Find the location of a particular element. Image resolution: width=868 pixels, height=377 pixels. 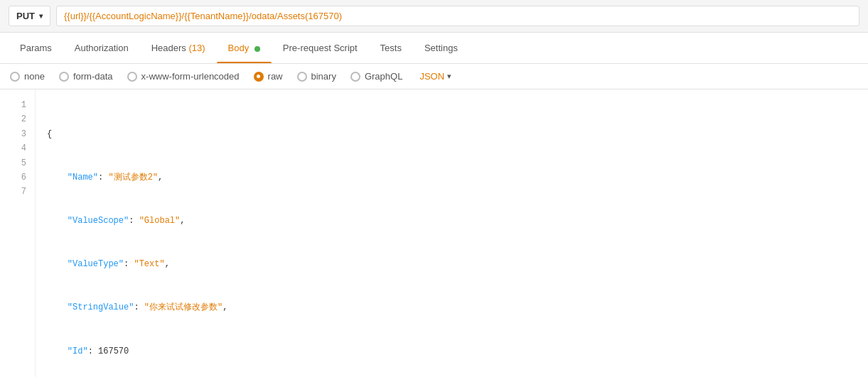

tab-headers: Headers (13) is located at coordinates (178, 48).